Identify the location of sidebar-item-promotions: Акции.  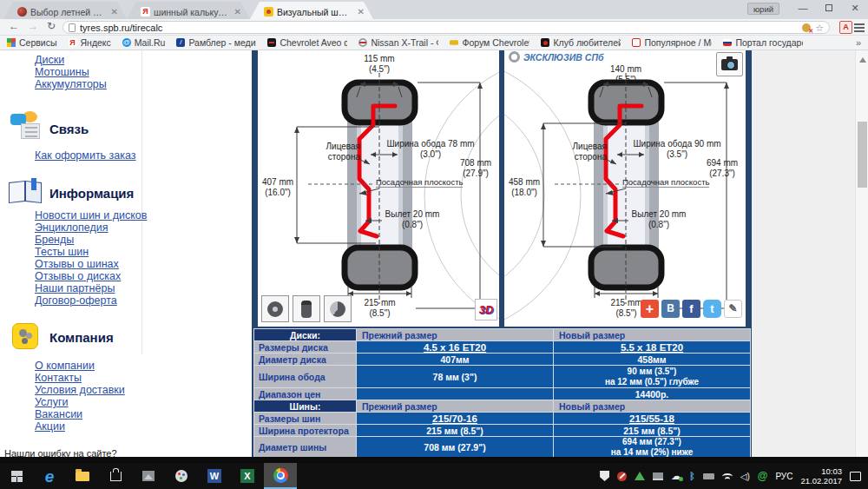
(50, 426).